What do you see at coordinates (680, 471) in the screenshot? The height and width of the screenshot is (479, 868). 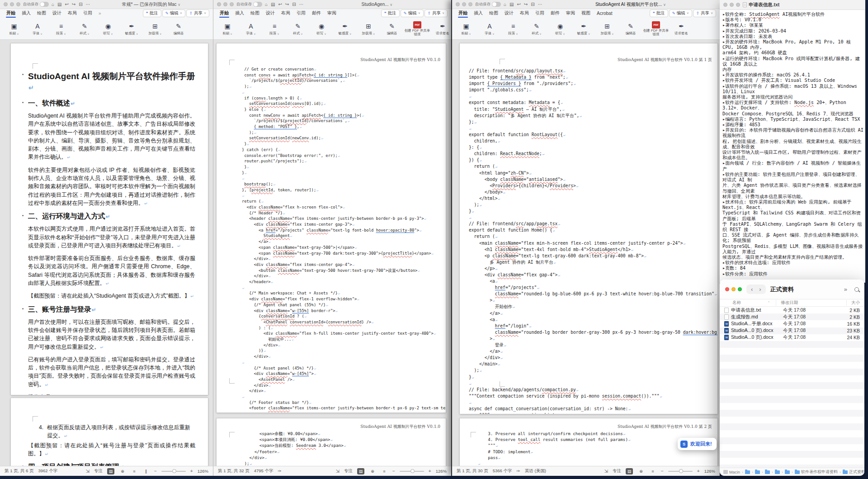 I see `zoom-slider` at bounding box center [680, 471].